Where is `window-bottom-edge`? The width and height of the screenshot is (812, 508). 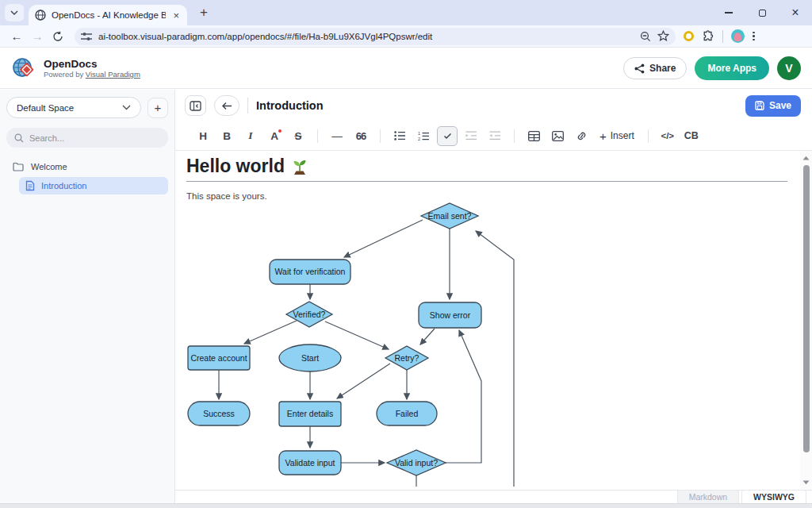 window-bottom-edge is located at coordinates (406, 506).